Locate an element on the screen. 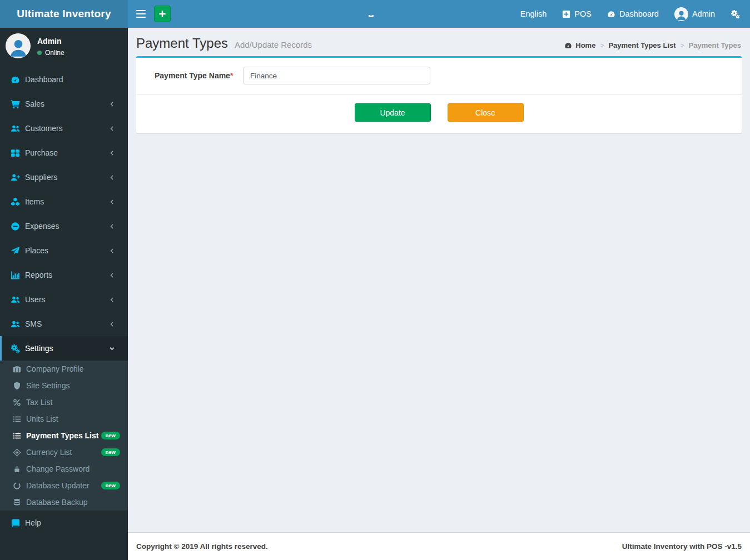  pos-link: POS is located at coordinates (577, 14).